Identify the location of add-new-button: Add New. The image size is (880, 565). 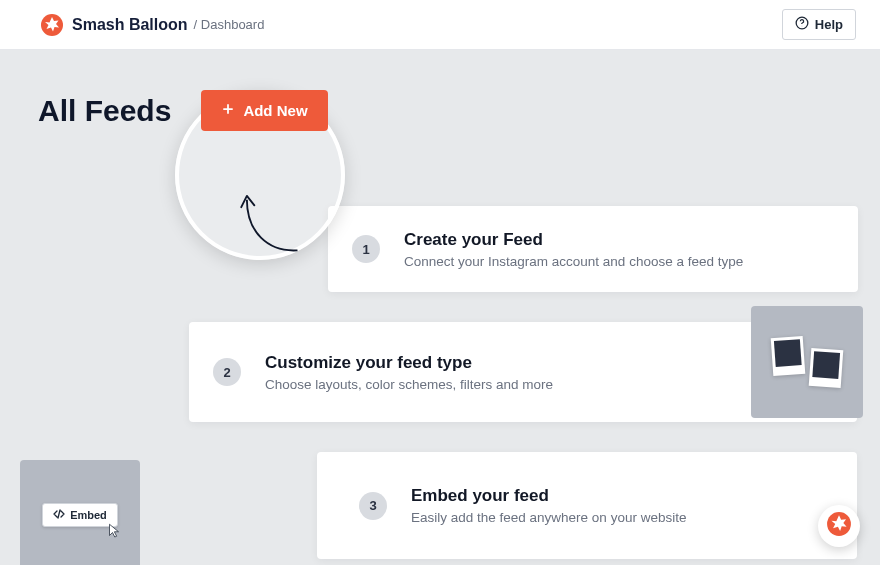
(264, 110).